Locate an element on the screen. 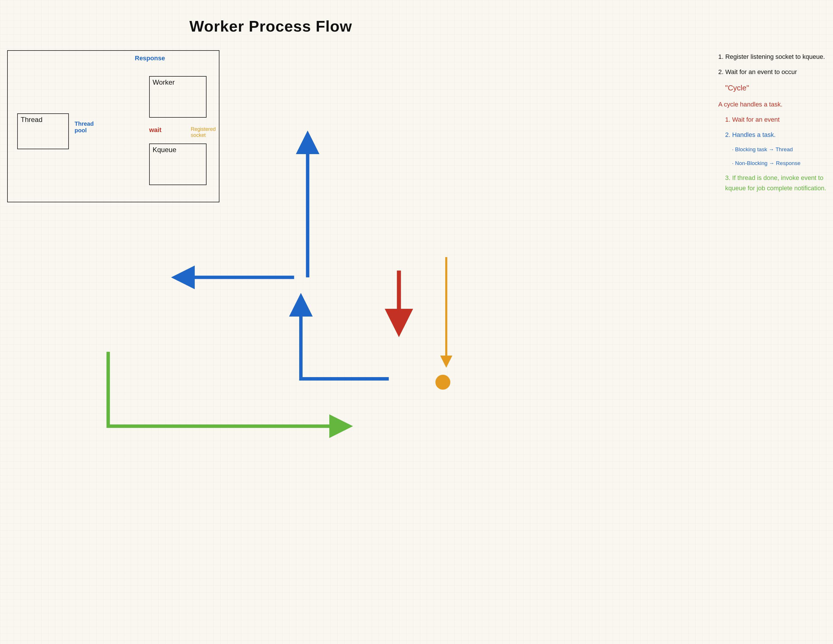 Image resolution: width=833 pixels, height=644 pixels. notes-panel: 1. Register listening socket to kqueue. … is located at coordinates (773, 125).